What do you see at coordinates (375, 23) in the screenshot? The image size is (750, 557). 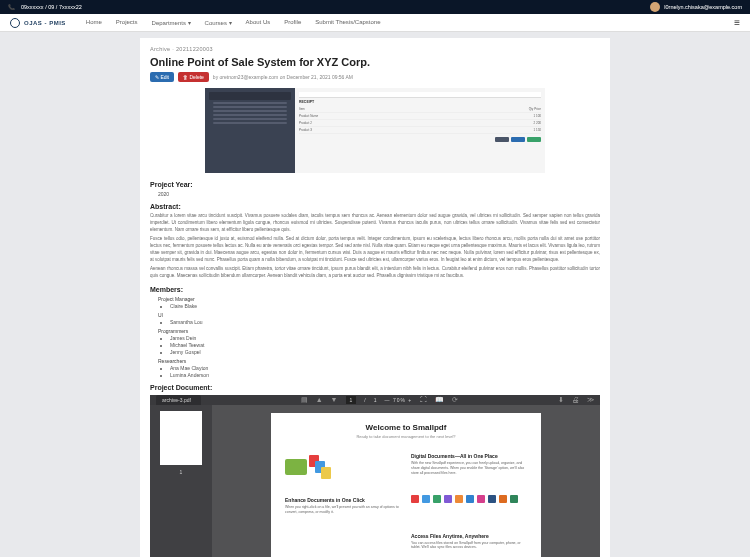 I see `navbar: OJAS - PMIS Home Projects Departments ▾ …` at bounding box center [375, 23].